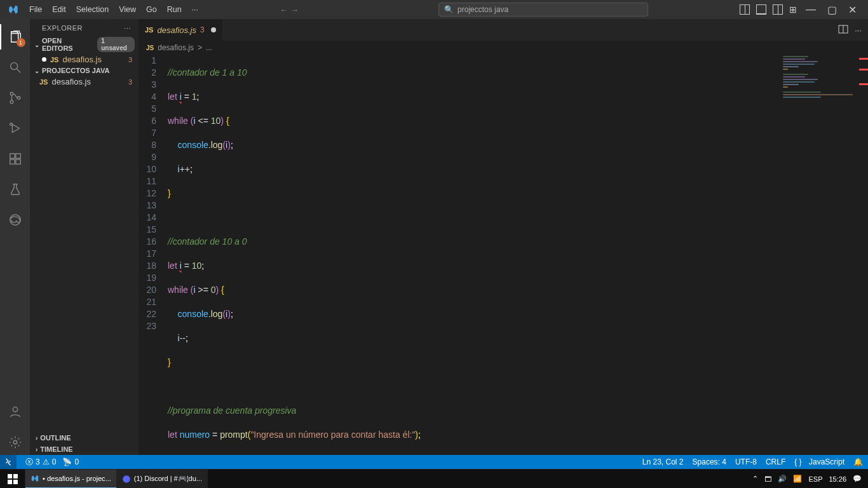  Describe the element at coordinates (195, 10) in the screenshot. I see `menu-more: ···` at that location.